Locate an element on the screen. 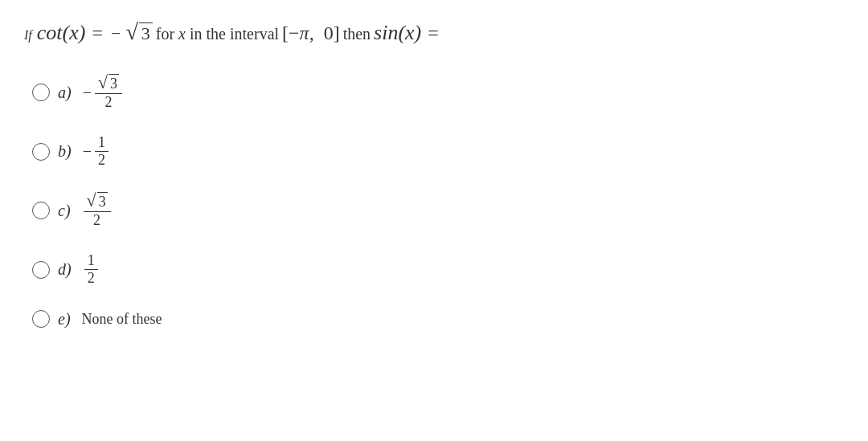 This screenshot has width=868, height=441. label-d: d) is located at coordinates (64, 270).